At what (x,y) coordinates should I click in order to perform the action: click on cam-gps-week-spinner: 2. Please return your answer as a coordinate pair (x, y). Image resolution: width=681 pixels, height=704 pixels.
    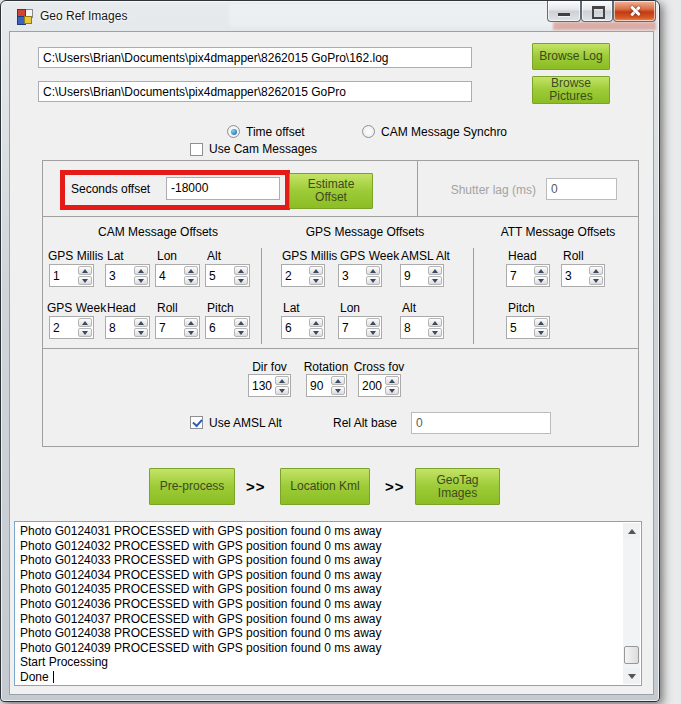
    Looking at the image, I should click on (72, 328).